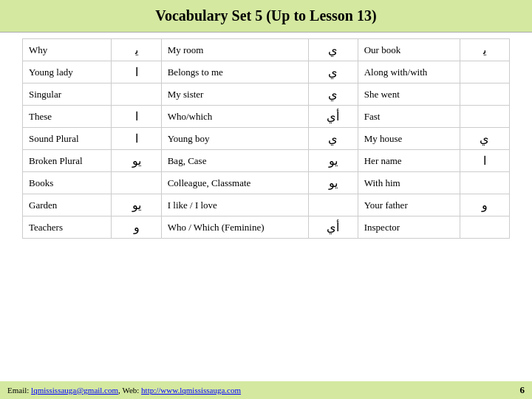 This screenshot has width=532, height=399. What do you see at coordinates (332, 50) in the screenshot?
I see `cell-r0-c3: ي` at bounding box center [332, 50].